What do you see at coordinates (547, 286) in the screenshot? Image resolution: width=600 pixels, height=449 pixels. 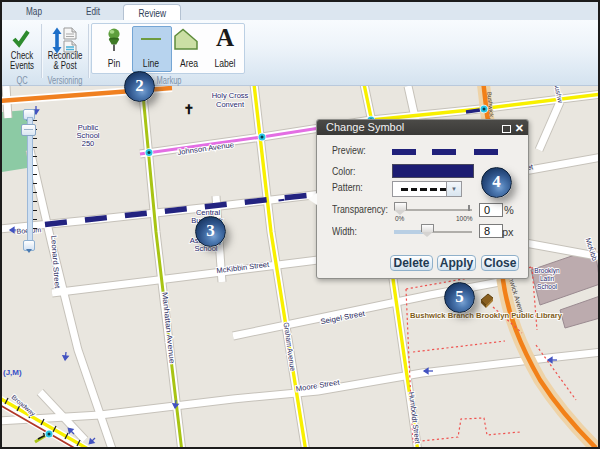 I see `svg-text: School` at bounding box center [547, 286].